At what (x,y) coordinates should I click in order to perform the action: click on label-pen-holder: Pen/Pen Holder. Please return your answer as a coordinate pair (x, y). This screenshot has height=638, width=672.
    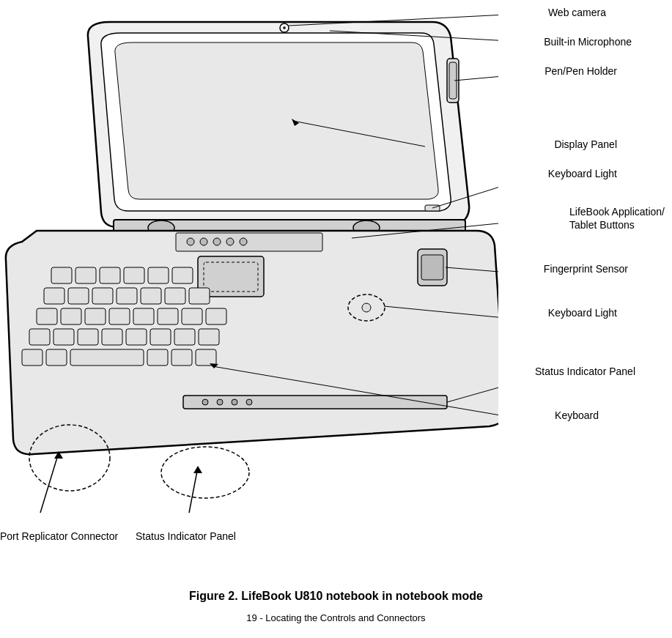
    Looking at the image, I should click on (580, 71).